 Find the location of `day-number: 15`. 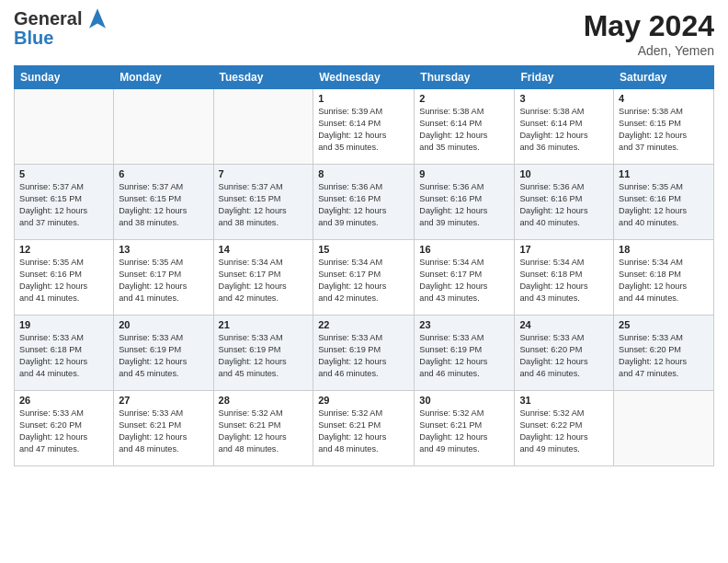

day-number: 15 is located at coordinates (364, 249).